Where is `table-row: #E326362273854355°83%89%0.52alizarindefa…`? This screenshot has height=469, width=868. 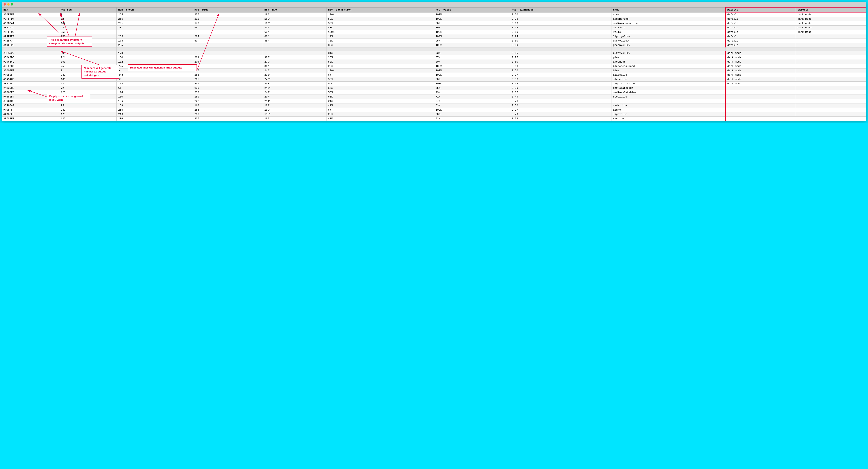 table-row: #E326362273854355°83%89%0.52alizarindefa… is located at coordinates (434, 28).